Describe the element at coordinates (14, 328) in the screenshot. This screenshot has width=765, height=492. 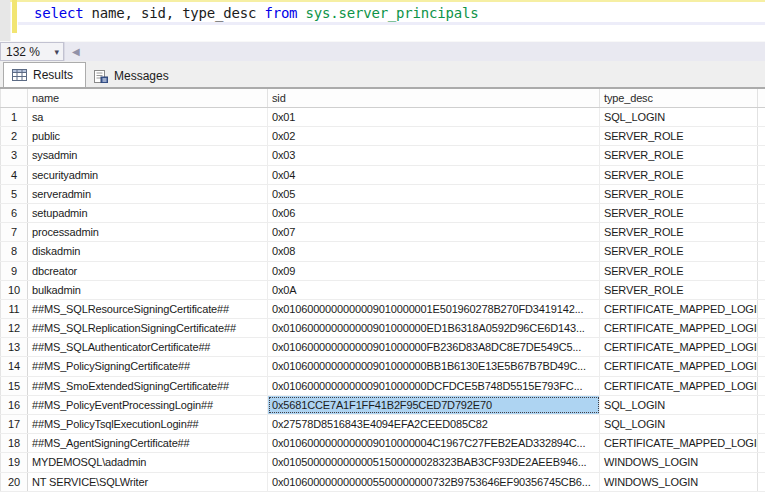
I see `row-number: 12` at that location.